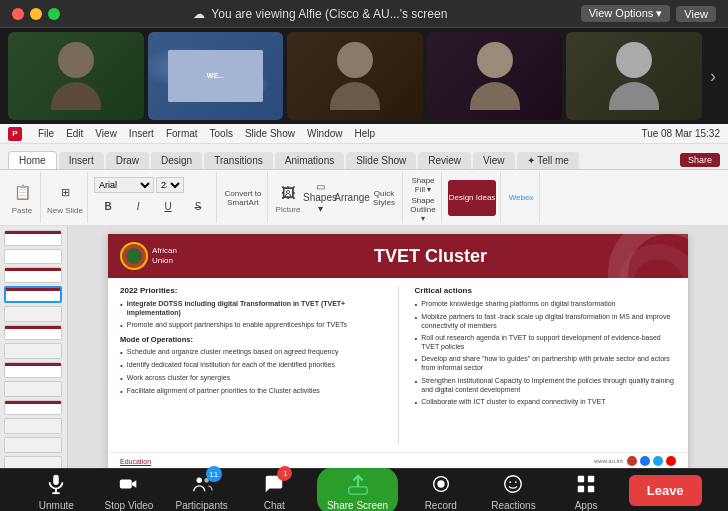 This screenshot has width=728, height=511. I want to click on critical-bullet-6-text: Collaborate with ICT cluster to expand c…, so click(513, 402).